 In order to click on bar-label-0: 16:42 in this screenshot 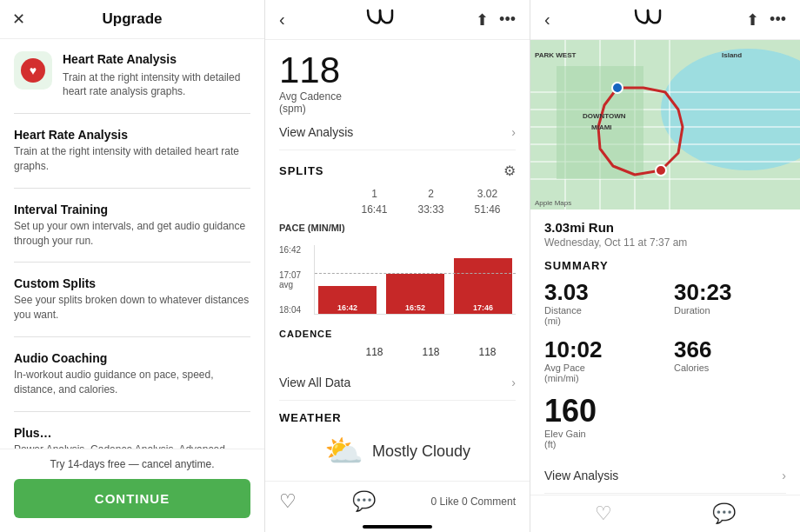, I will do `click(348, 308)`.